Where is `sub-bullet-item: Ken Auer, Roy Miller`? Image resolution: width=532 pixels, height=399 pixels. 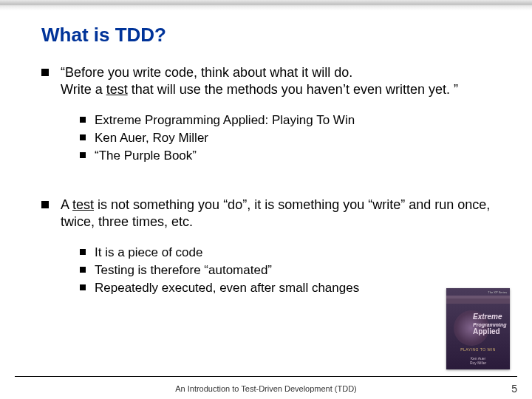 sub-bullet-item: Ken Auer, Roy Miller is located at coordinates (291, 138).